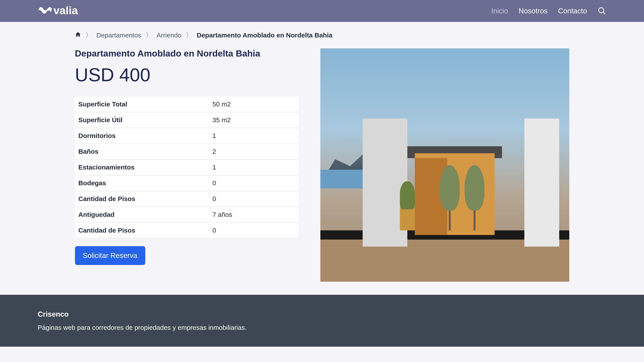  What do you see at coordinates (187, 53) in the screenshot?
I see `page-title: Departamento Amoblado en Nordelta Bahia` at bounding box center [187, 53].